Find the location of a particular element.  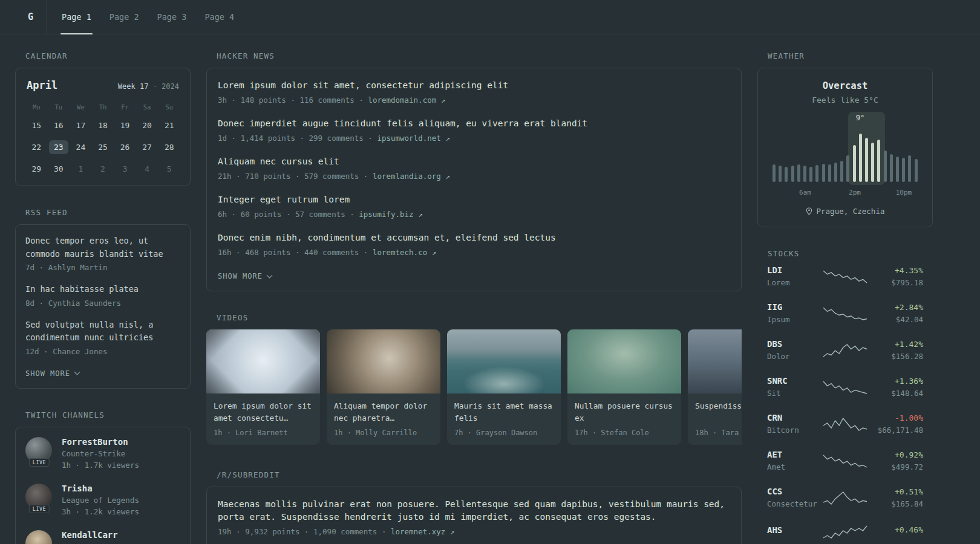

post-meta: 3h · 148 points · 116 comments · loremdo… is located at coordinates (474, 100).